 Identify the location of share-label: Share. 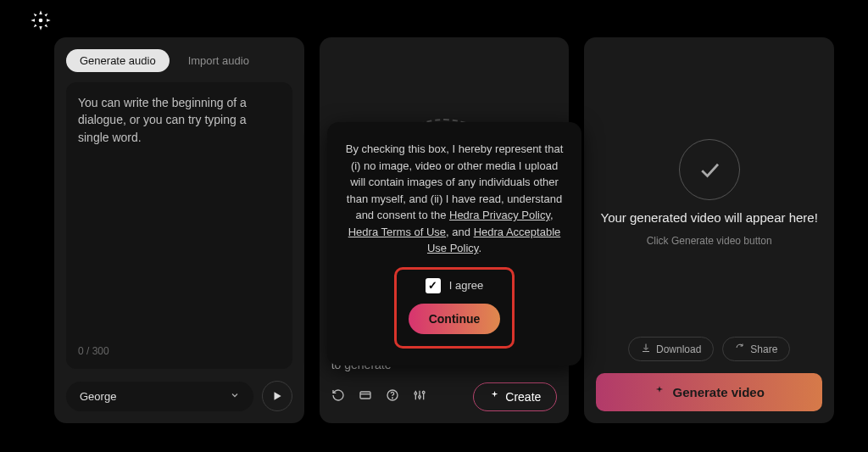
(764, 349).